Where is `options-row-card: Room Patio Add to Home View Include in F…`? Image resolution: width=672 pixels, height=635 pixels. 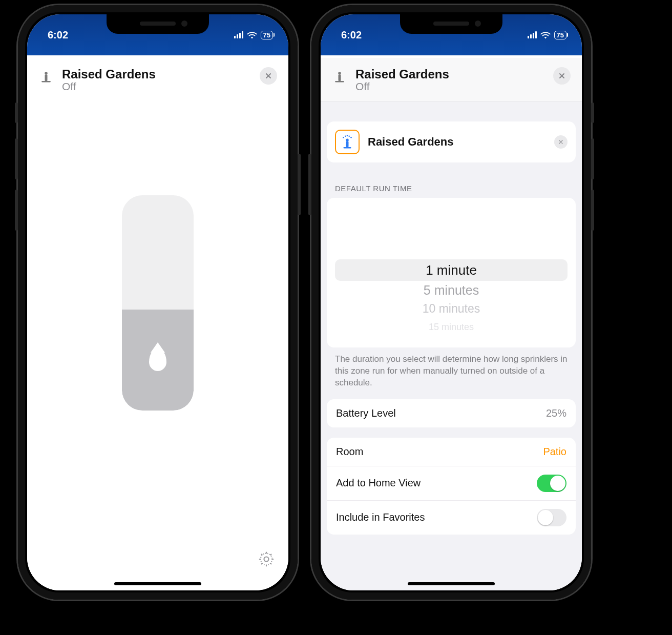 options-row-card: Room Patio Add to Home View Include in F… is located at coordinates (451, 486).